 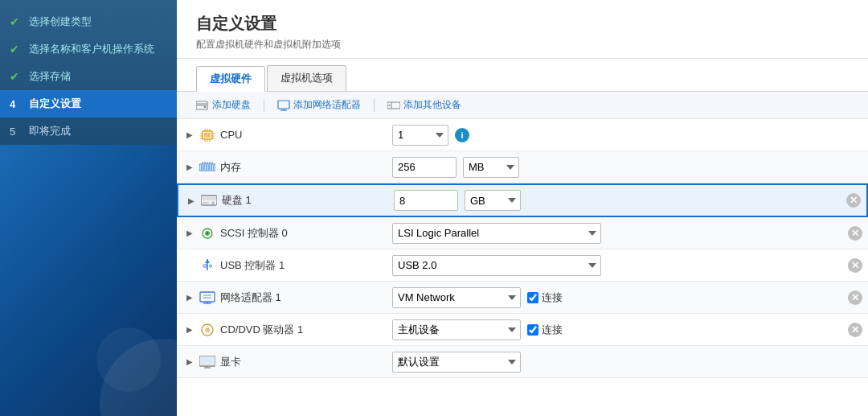 What do you see at coordinates (231, 105) in the screenshot?
I see `add-hdd-label: 添加硬盘` at bounding box center [231, 105].